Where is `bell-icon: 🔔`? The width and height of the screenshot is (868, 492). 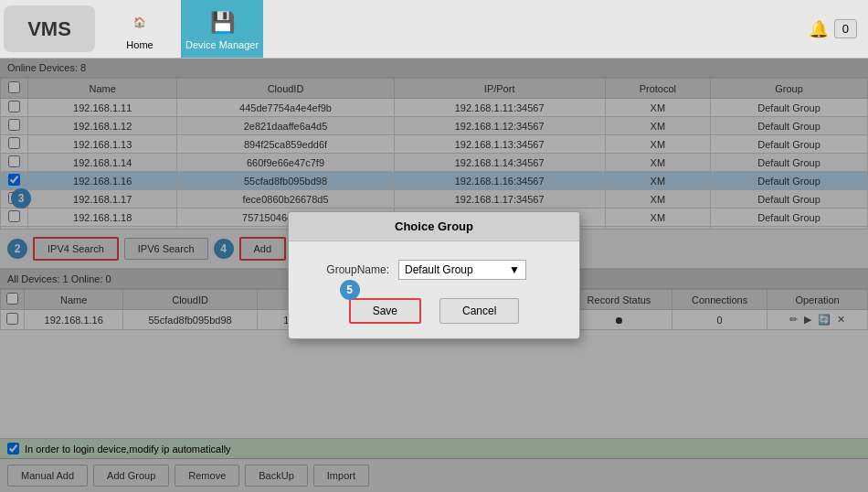 bell-icon: 🔔 is located at coordinates (819, 29).